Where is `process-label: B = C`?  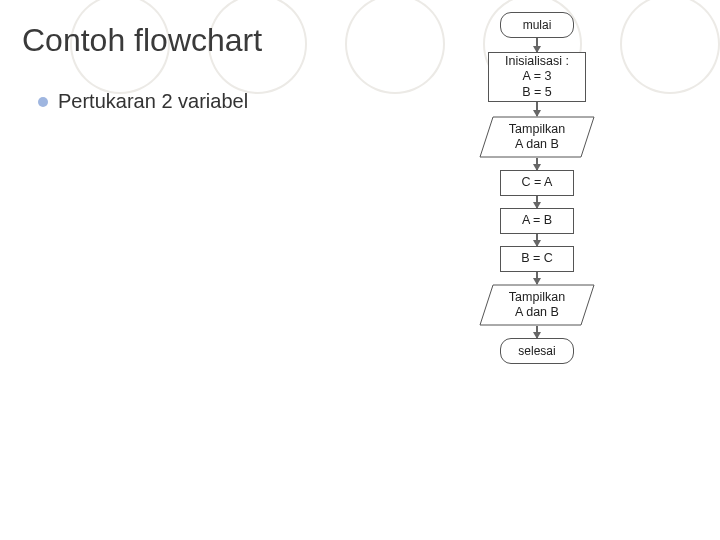
process-label: B = C is located at coordinates (537, 258).